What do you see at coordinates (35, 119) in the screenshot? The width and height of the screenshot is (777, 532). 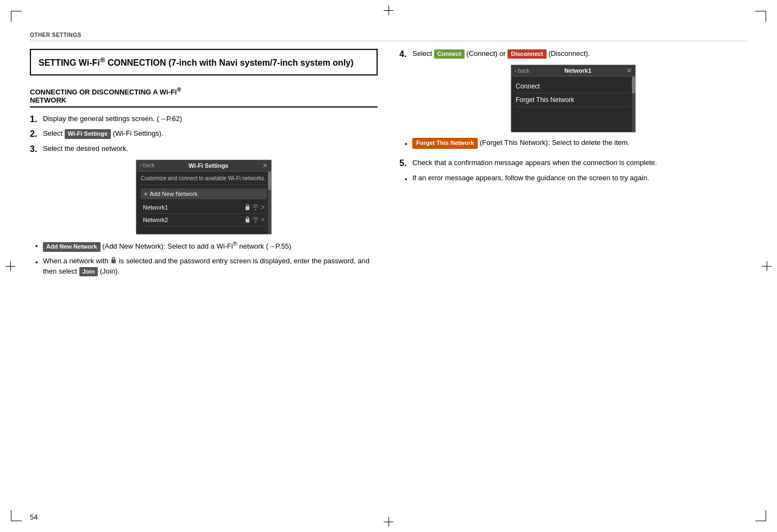 I see `step-1-number: 1.` at bounding box center [35, 119].